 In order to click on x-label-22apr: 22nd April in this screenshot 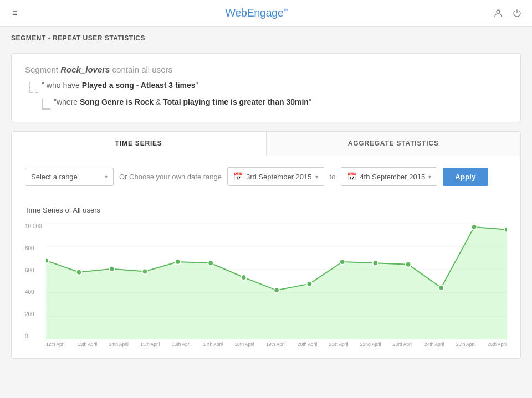, I will do `click(371, 344)`.